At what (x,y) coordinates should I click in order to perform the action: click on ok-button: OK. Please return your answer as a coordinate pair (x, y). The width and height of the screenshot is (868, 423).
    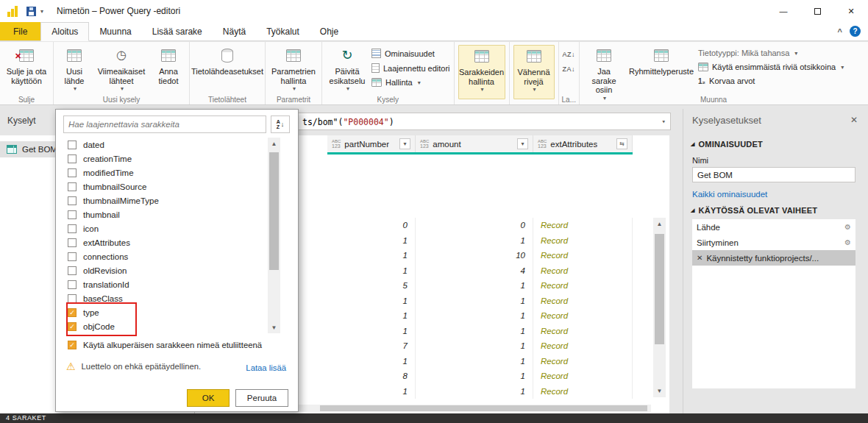
    Looking at the image, I should click on (208, 398).